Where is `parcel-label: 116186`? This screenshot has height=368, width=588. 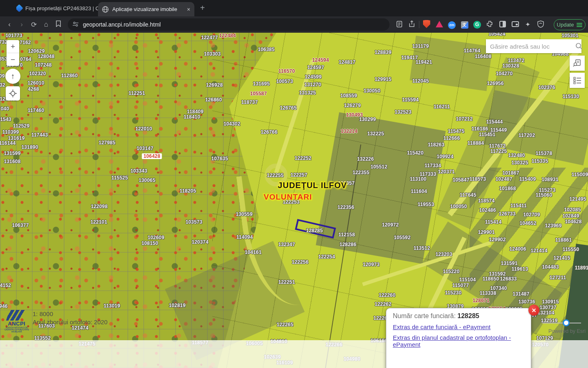
parcel-label: 116186 is located at coordinates (480, 129).